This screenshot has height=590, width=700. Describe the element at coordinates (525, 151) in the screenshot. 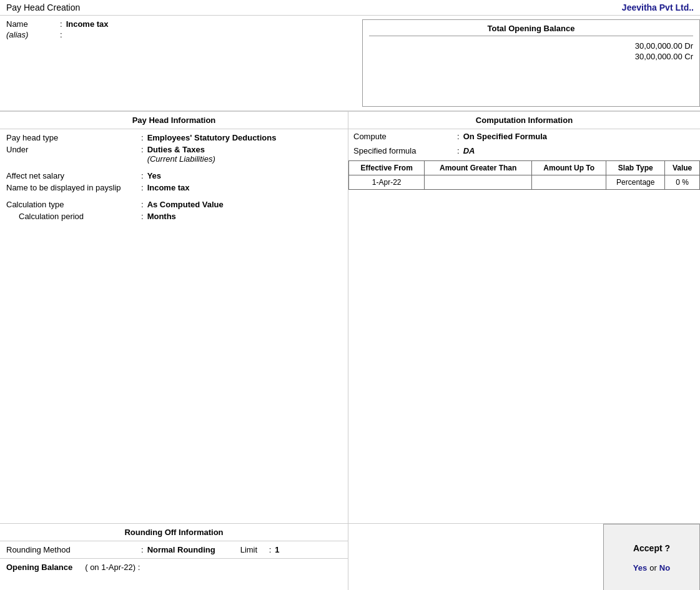

I see `formula-row: Specified formula : DA` at that location.